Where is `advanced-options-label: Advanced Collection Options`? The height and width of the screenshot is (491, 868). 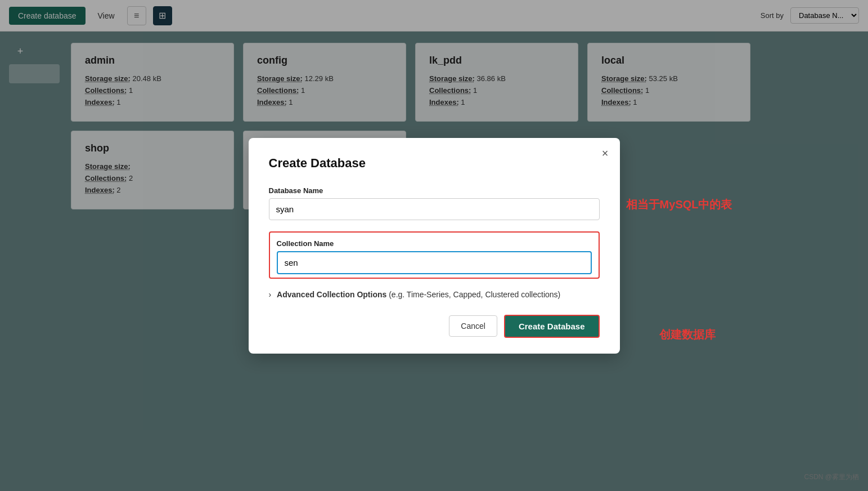 advanced-options-label: Advanced Collection Options is located at coordinates (332, 294).